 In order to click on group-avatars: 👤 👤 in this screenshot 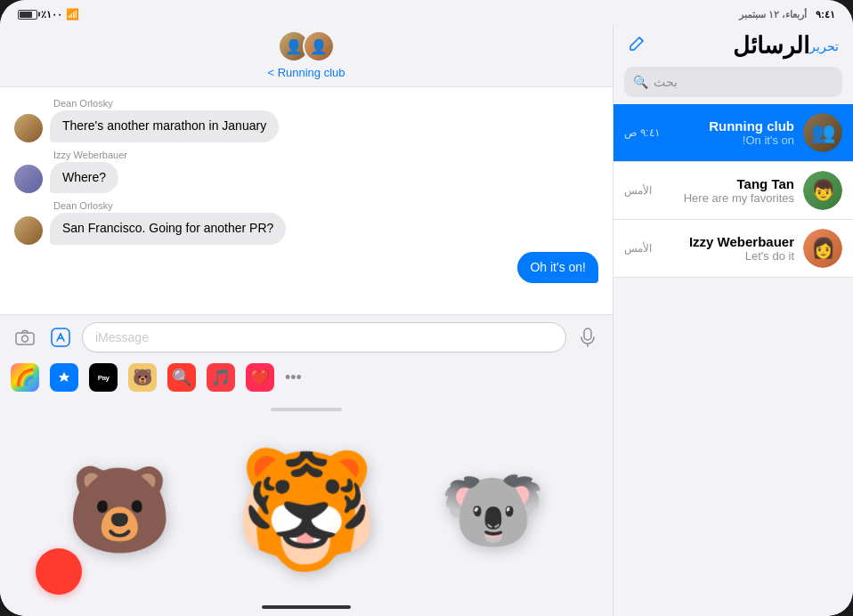, I will do `click(306, 46)`.